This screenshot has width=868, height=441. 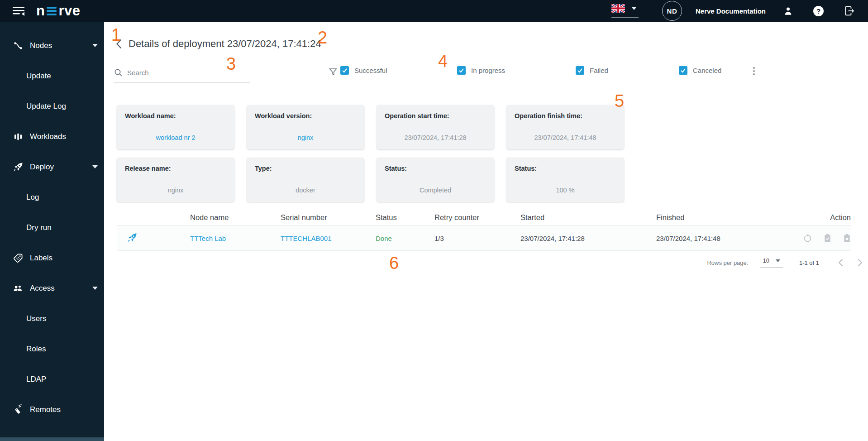 I want to click on rows-per-page-label: Rows per page:, so click(x=728, y=263).